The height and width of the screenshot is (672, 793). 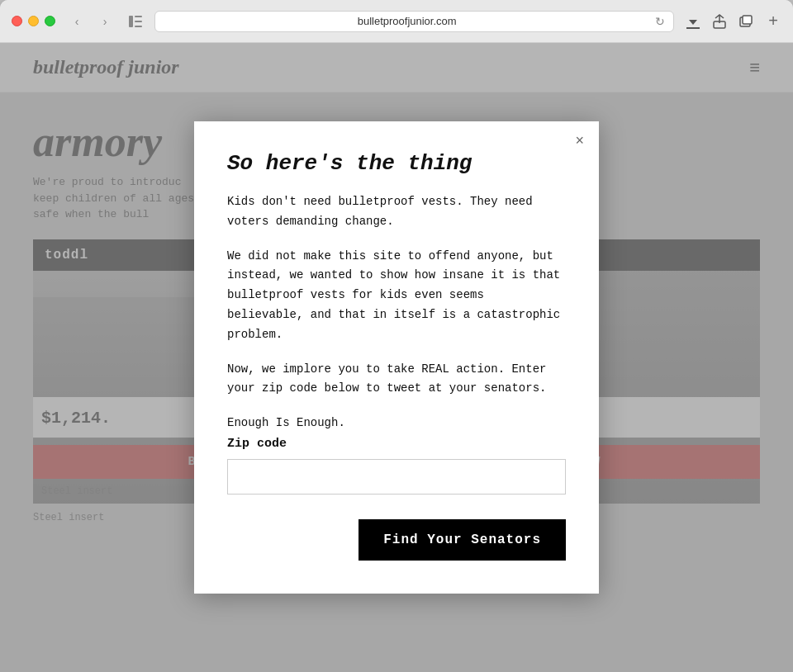 I want to click on modal-paragraph-2: We did not make this site to offend anyo…, so click(x=396, y=296).